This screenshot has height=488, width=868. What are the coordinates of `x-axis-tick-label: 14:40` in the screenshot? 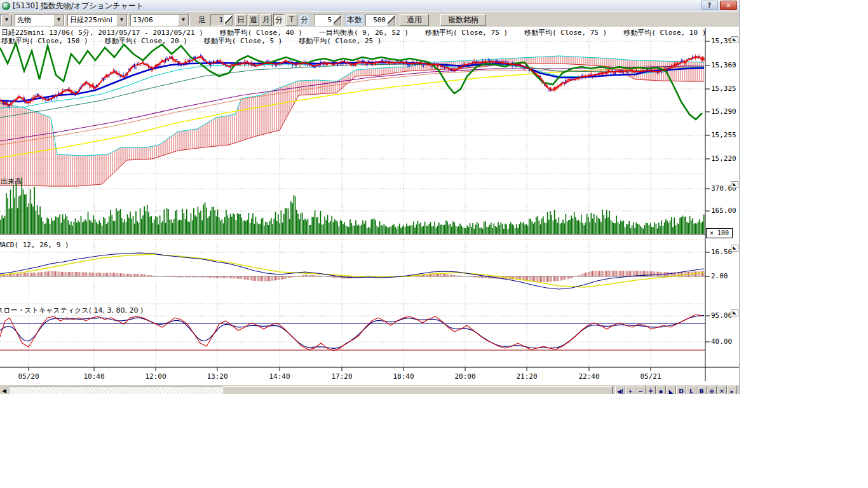 It's located at (280, 376).